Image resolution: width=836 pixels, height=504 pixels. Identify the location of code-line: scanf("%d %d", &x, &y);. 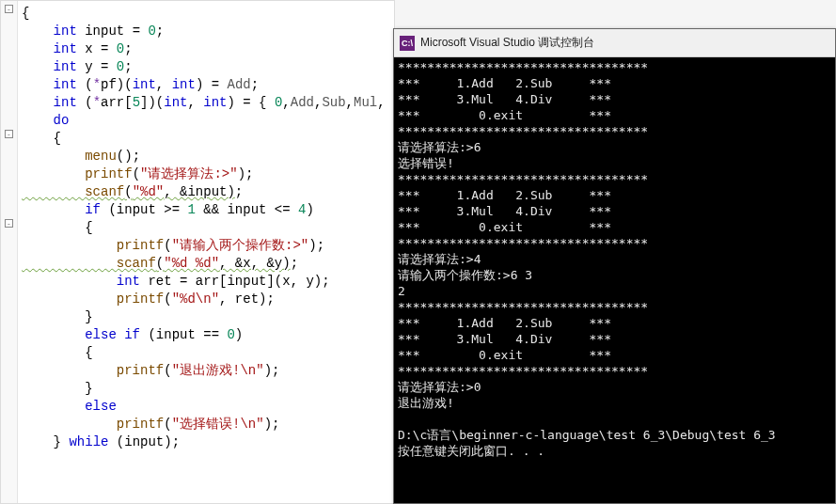
(203, 263).